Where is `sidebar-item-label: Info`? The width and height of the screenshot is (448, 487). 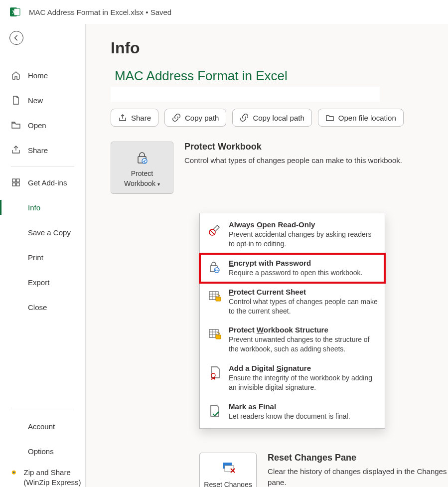 sidebar-item-label: Info is located at coordinates (34, 207).